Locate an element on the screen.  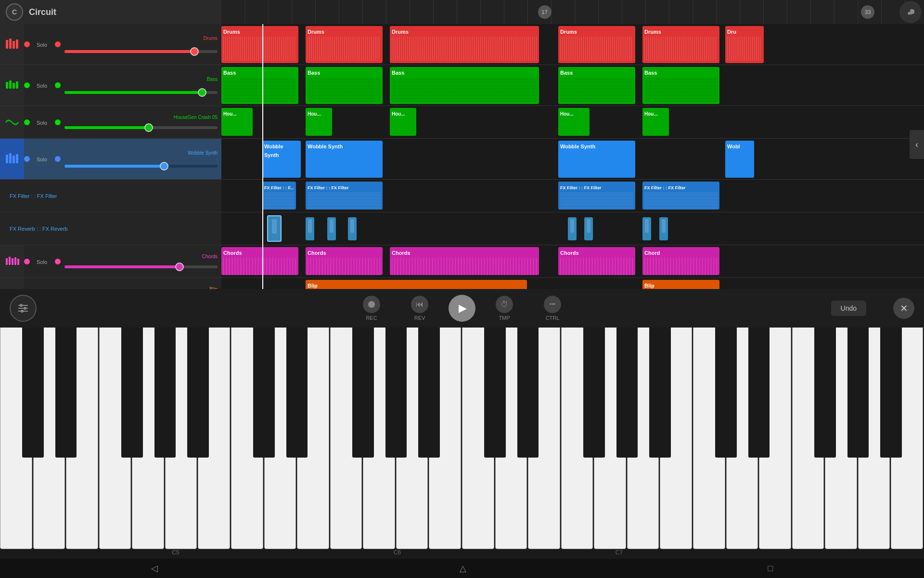
drums-volume-slider is located at coordinates (141, 52).